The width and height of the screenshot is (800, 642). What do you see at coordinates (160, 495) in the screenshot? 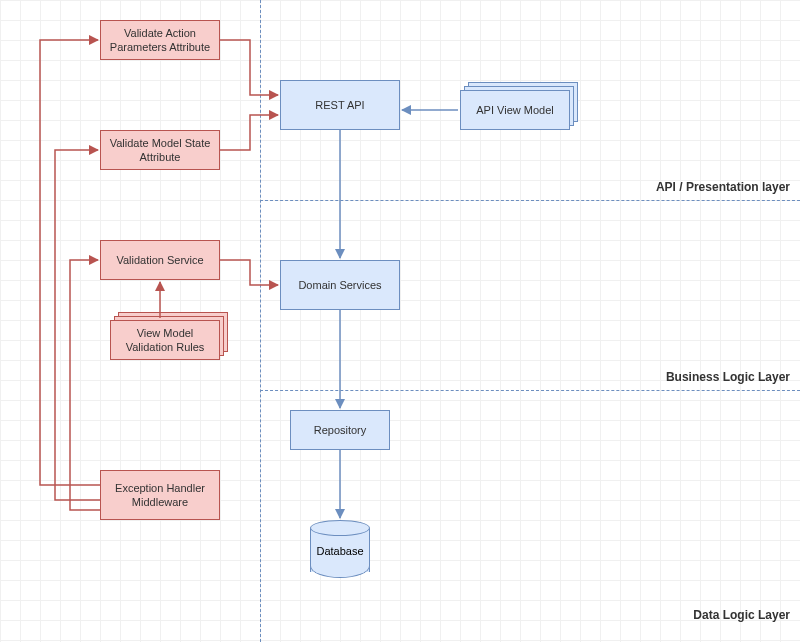
I see `box-exception-handler: Exception HandlerMiddleware` at bounding box center [160, 495].